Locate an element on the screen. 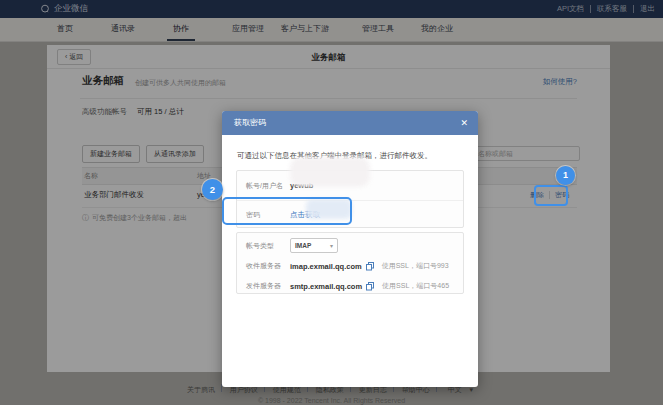 The width and height of the screenshot is (663, 405). caret-down-icon: ▾ is located at coordinates (332, 246).